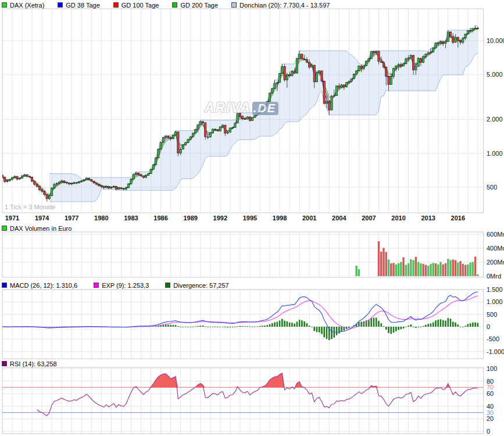 The height and width of the screenshot is (436, 504). I want to click on macd-y-tick-label: 500, so click(492, 315).